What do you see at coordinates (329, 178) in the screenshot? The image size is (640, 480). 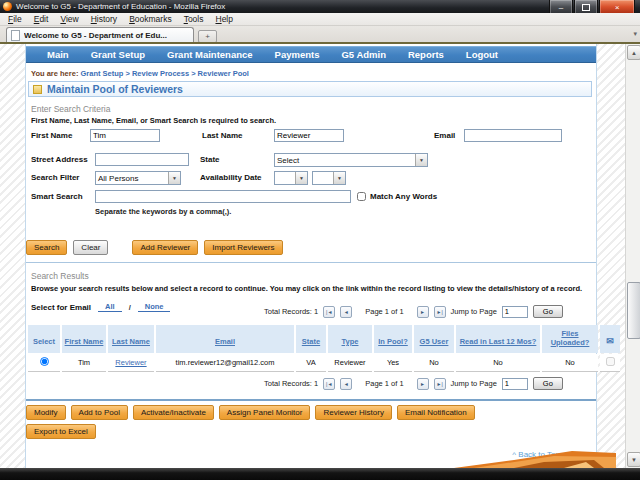 I see `availability-year-select: ▼` at bounding box center [329, 178].